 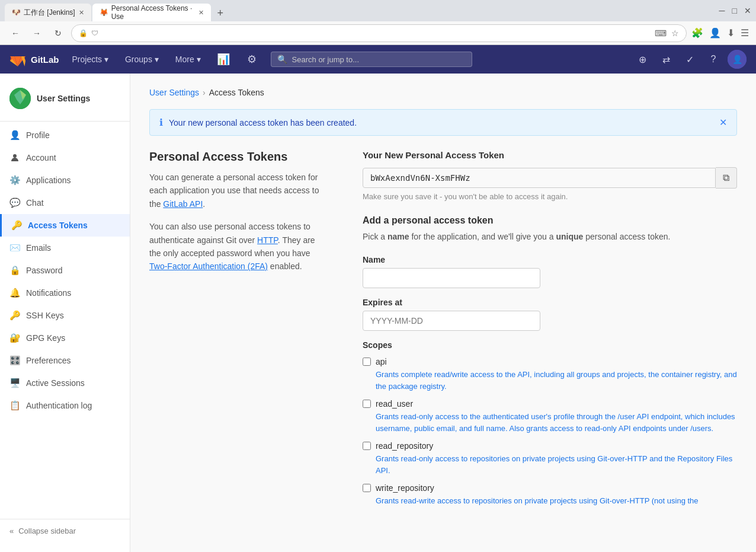 What do you see at coordinates (104, 12) in the screenshot?
I see `tab-favicon-2: 🦊` at bounding box center [104, 12].